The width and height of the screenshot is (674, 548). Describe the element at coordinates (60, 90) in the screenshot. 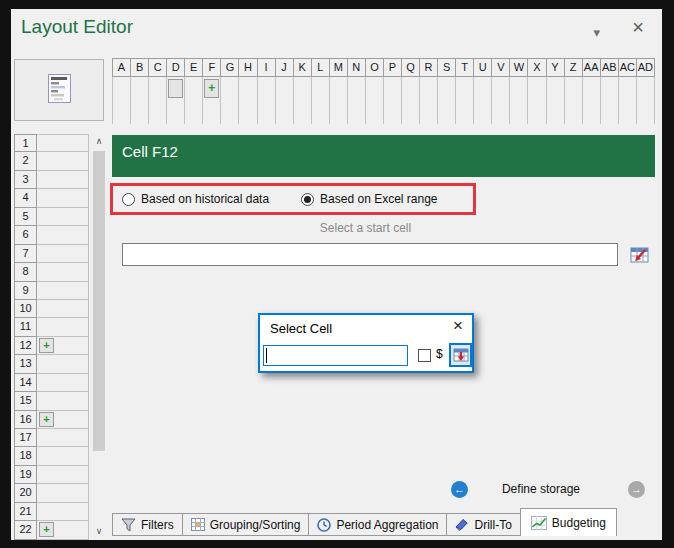

I see `report-layout-icon` at that location.